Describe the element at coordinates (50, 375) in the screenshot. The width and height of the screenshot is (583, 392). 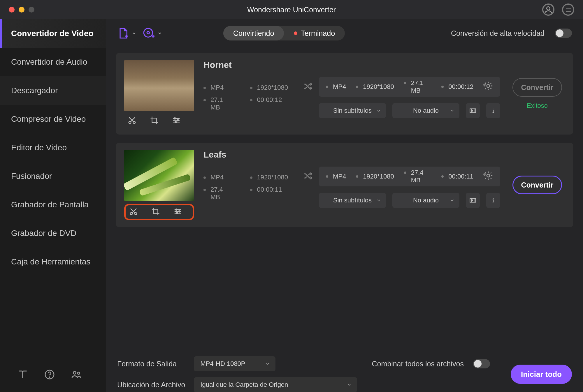
I see `help-icon` at that location.